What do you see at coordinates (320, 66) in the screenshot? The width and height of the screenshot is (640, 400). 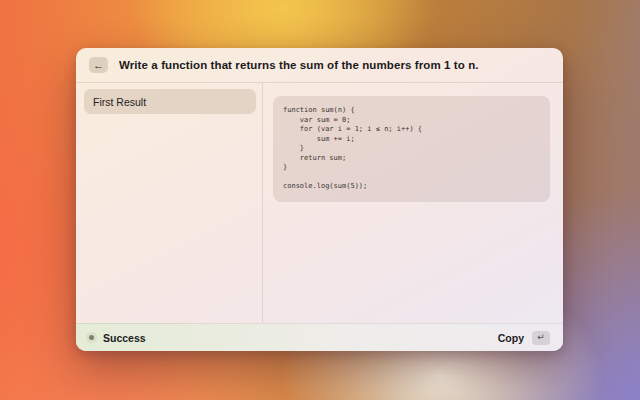 I see `window-header: ← Write a function that returns the sum …` at bounding box center [320, 66].